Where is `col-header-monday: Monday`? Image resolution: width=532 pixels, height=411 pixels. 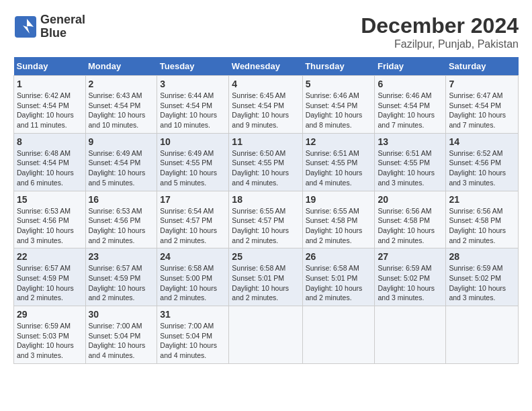 col-header-monday: Monday is located at coordinates (121, 66).